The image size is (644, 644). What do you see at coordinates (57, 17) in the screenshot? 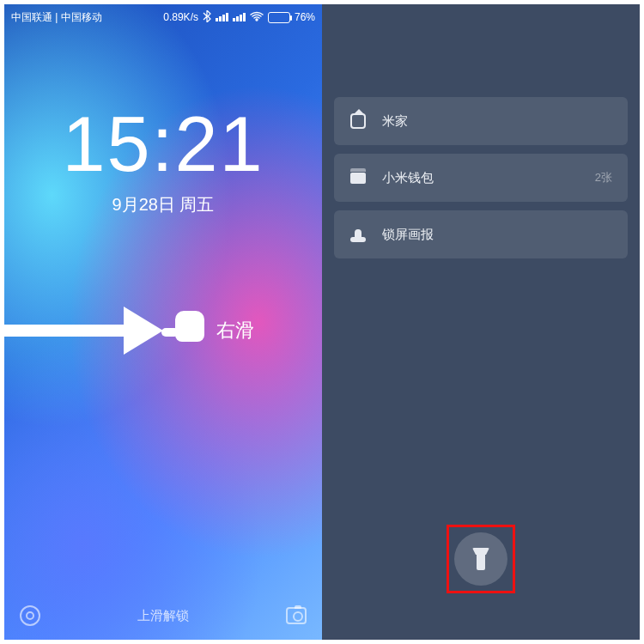
I see `carrier-label: 中国联通 | 中国移动` at bounding box center [57, 17].